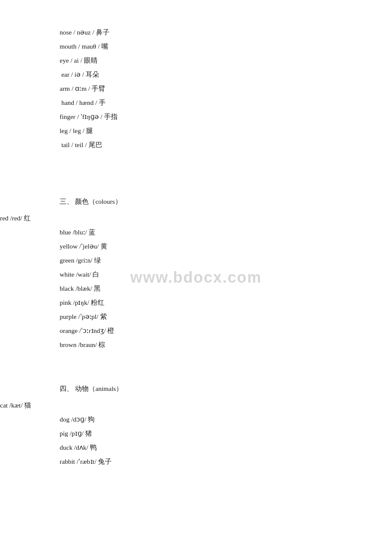 The height and width of the screenshot is (555, 392). What do you see at coordinates (226, 89) in the screenshot?
I see `list-item: arm / ɑːm / 手臂` at bounding box center [226, 89].